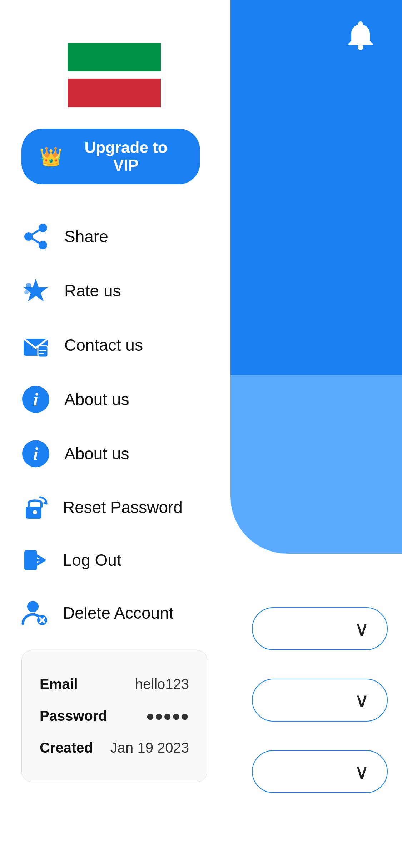  What do you see at coordinates (114, 716) in the screenshot?
I see `account-info-card: Email hello123 Password ●●●●● Created Ja…` at bounding box center [114, 716].